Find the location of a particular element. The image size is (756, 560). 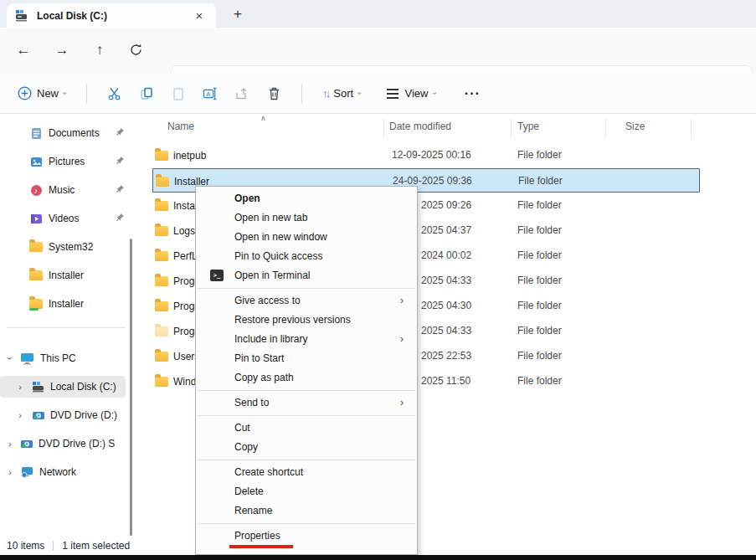

menu-item-pin-to-quick-access: Pin to Quick access is located at coordinates (306, 256).